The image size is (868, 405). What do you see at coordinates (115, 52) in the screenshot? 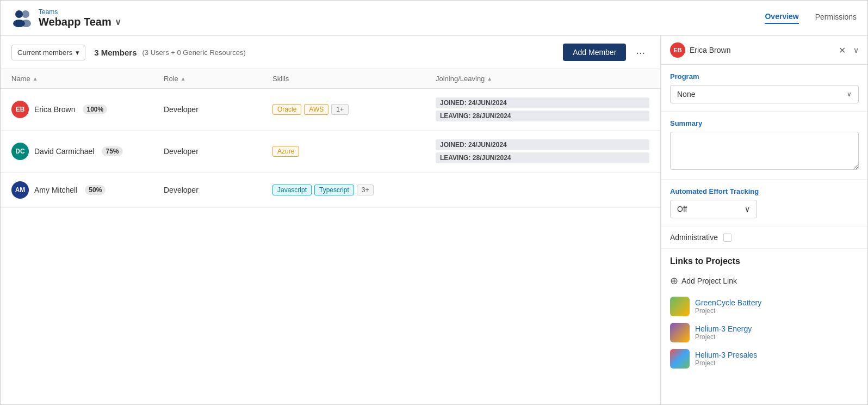
I see `members-count: 3 Members` at bounding box center [115, 52].